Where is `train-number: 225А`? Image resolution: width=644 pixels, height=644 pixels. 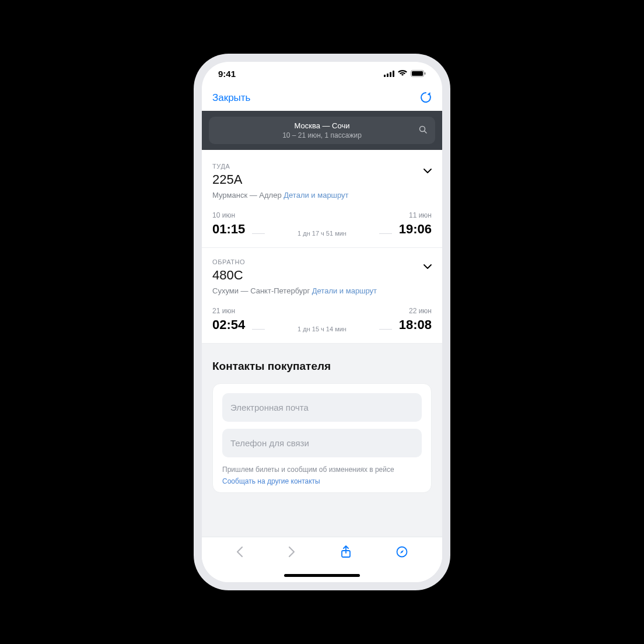
train-number: 225А is located at coordinates (281, 180).